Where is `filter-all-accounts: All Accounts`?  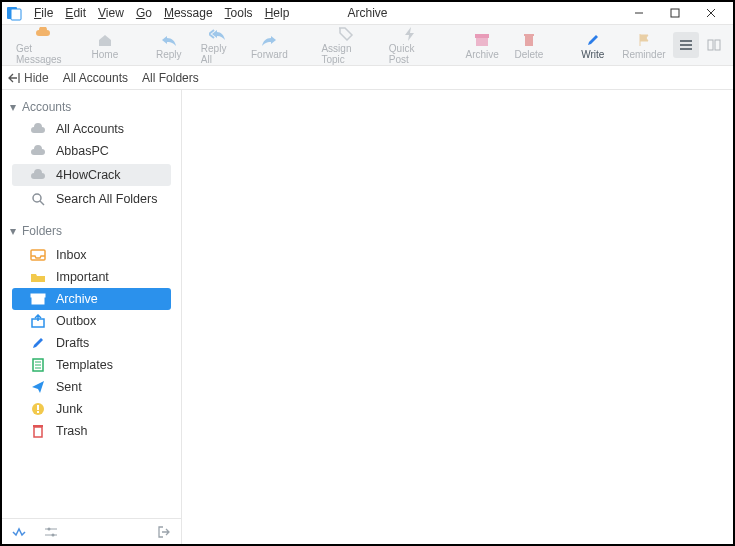
filter-all-accounts: All Accounts is located at coordinates (96, 78).